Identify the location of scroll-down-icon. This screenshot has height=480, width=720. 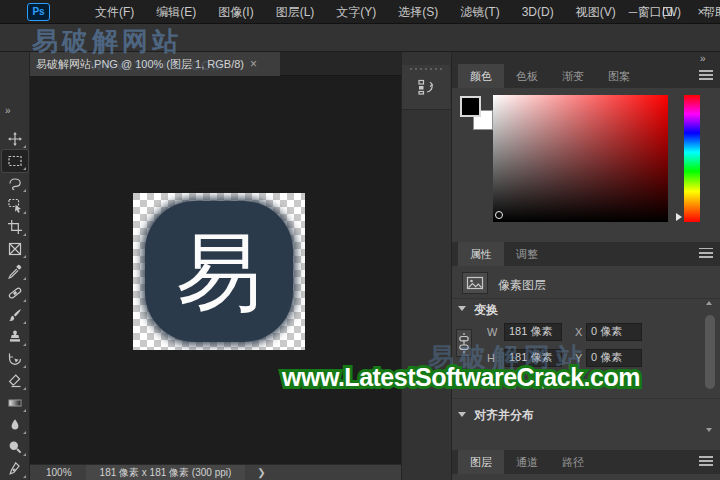
(709, 430).